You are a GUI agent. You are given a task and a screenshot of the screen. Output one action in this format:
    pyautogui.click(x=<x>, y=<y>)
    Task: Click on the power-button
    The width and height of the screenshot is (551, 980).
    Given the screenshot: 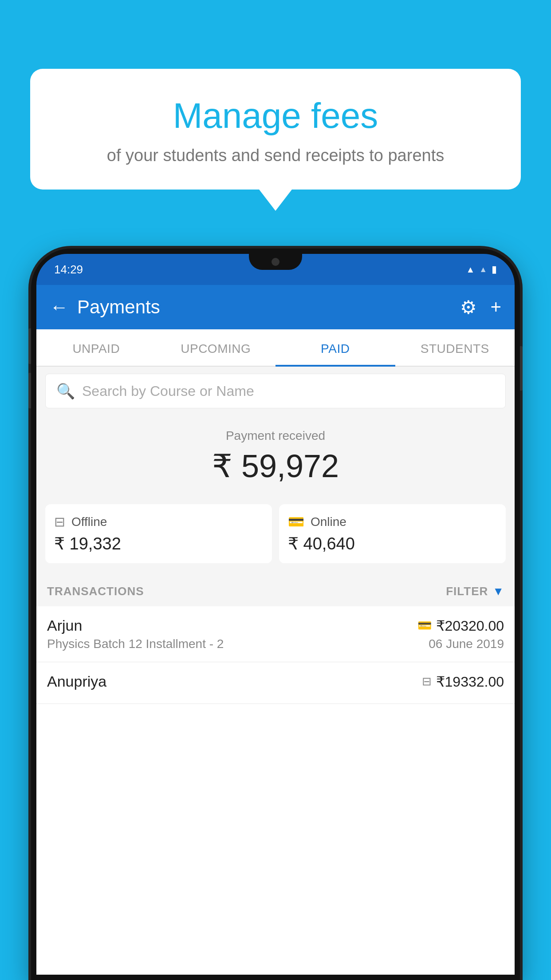 What is the action you would take?
    pyautogui.click(x=521, y=368)
    